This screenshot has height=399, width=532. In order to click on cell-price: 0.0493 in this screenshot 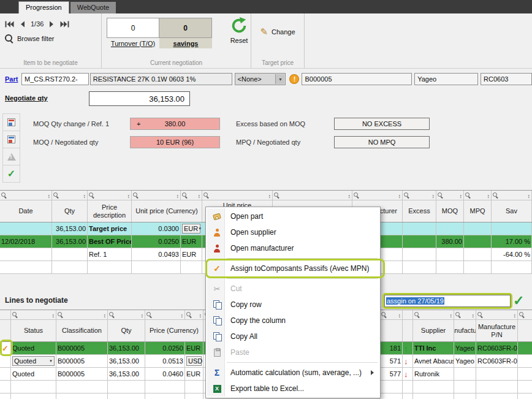, I will do `click(156, 254)`.